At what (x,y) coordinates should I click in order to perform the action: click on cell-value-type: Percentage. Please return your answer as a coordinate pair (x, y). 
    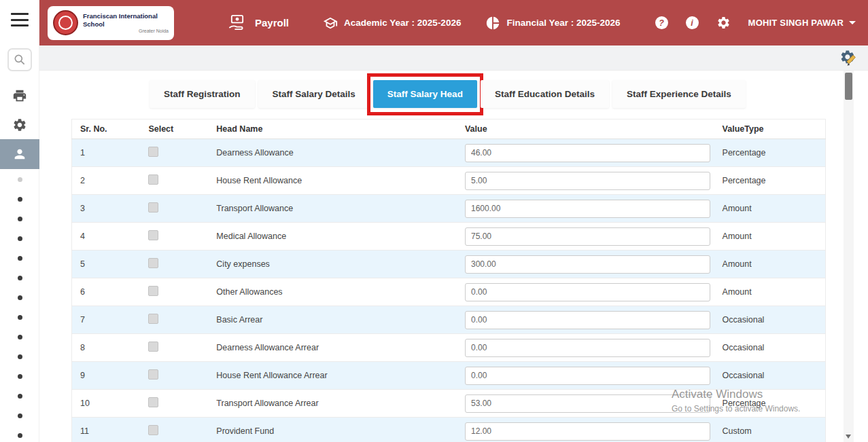
    Looking at the image, I should click on (771, 153).